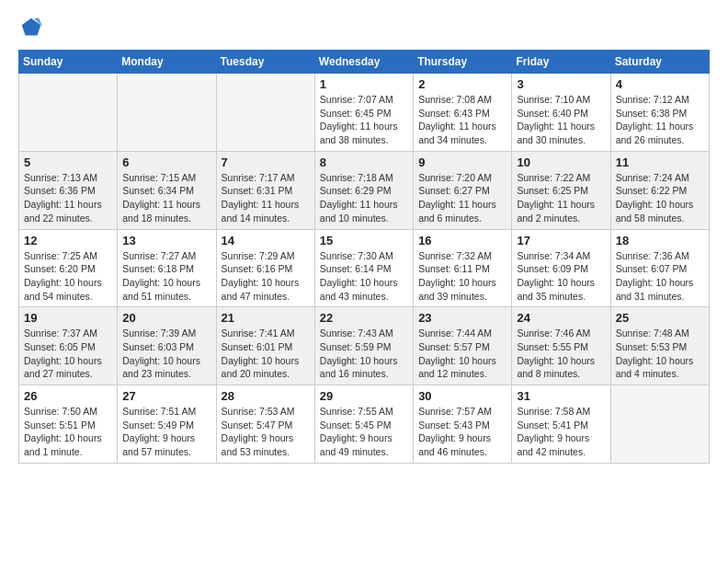 The image size is (728, 563). I want to click on calendar-day-cell: 31Sunrise: 7:58 AMSunset: 5:41 PMDayligh…, so click(561, 425).